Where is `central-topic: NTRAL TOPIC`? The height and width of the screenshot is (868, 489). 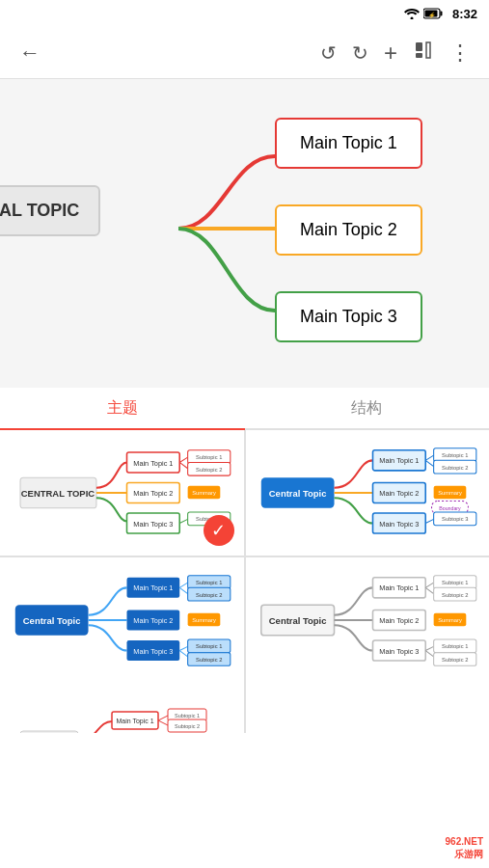 central-topic: NTRAL TOPIC is located at coordinates (50, 210).